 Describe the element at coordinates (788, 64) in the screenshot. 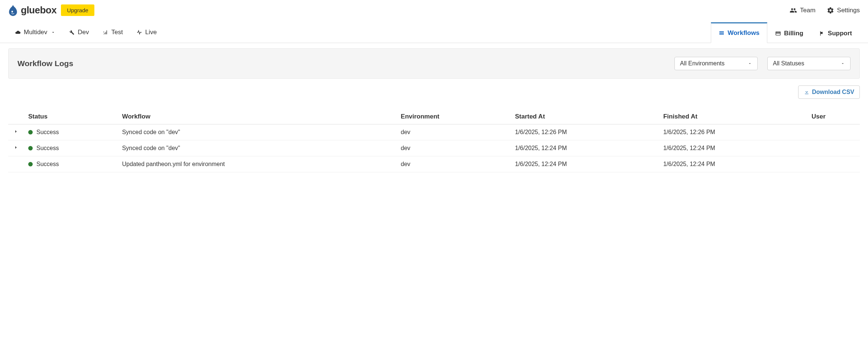

I see `status-filter-value: All Statuses` at that location.